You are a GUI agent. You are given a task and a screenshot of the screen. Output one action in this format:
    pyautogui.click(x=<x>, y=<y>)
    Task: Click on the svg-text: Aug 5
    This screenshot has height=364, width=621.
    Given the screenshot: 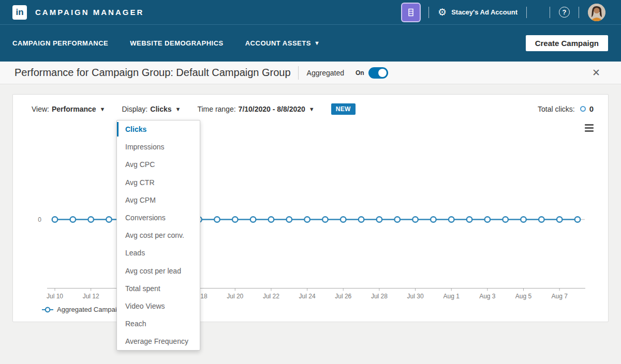 What is the action you would take?
    pyautogui.click(x=524, y=296)
    